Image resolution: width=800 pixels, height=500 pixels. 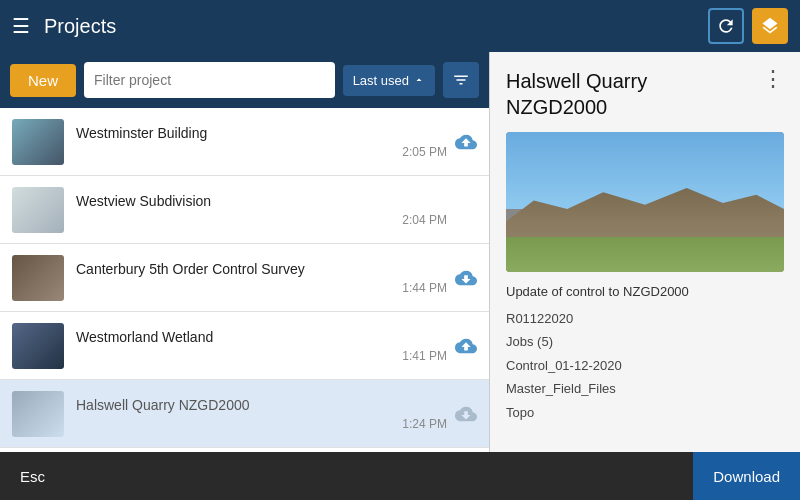 I want to click on esc-button: Esc, so click(x=40, y=476).